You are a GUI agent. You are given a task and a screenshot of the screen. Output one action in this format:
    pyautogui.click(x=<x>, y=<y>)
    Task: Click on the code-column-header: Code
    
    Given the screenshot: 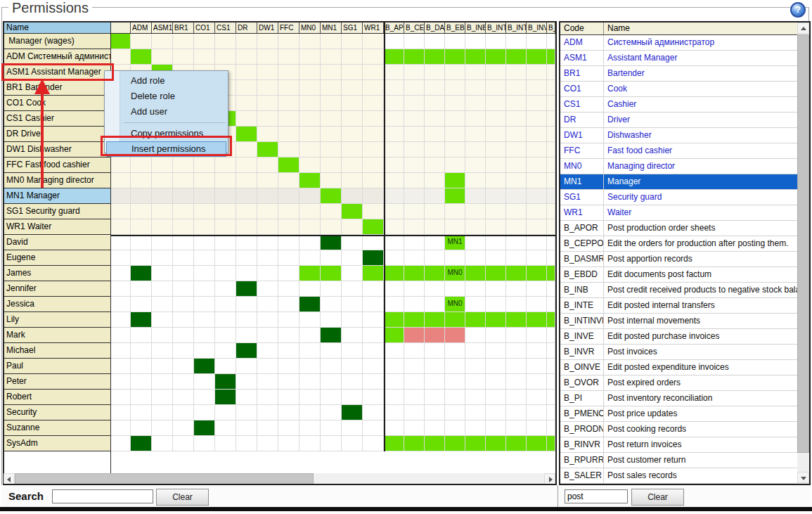 What is the action you would take?
    pyautogui.click(x=582, y=28)
    